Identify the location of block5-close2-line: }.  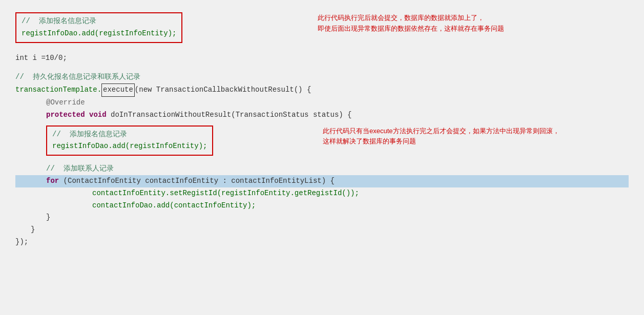
(322, 230).